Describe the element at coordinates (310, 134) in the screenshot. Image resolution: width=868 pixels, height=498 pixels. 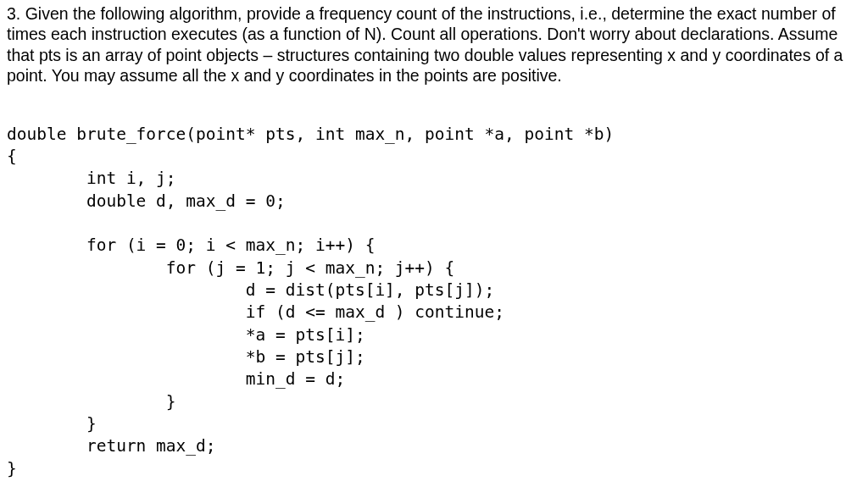
I see `code-line: double brute_force(point* pts, int max_n…` at that location.